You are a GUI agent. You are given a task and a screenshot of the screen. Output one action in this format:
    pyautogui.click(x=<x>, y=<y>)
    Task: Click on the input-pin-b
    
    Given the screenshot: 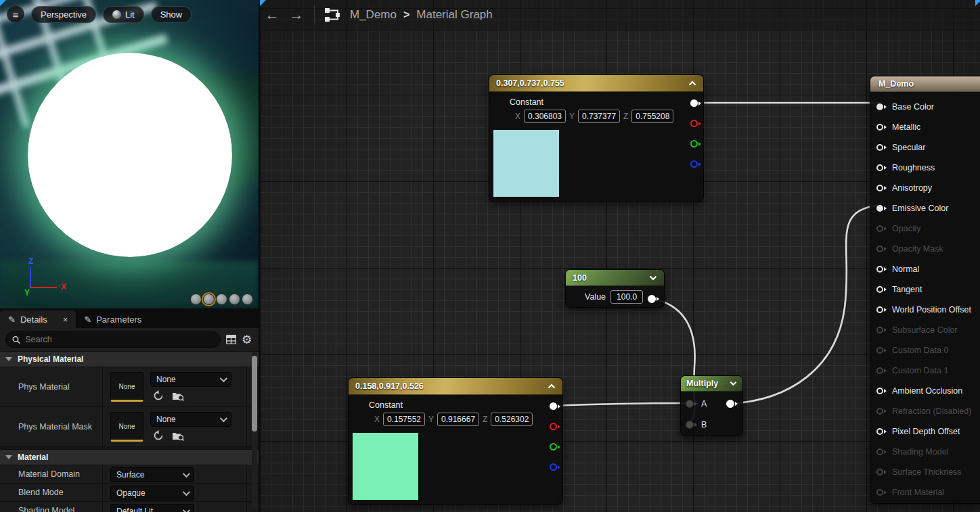 What is the action you would take?
    pyautogui.click(x=690, y=425)
    